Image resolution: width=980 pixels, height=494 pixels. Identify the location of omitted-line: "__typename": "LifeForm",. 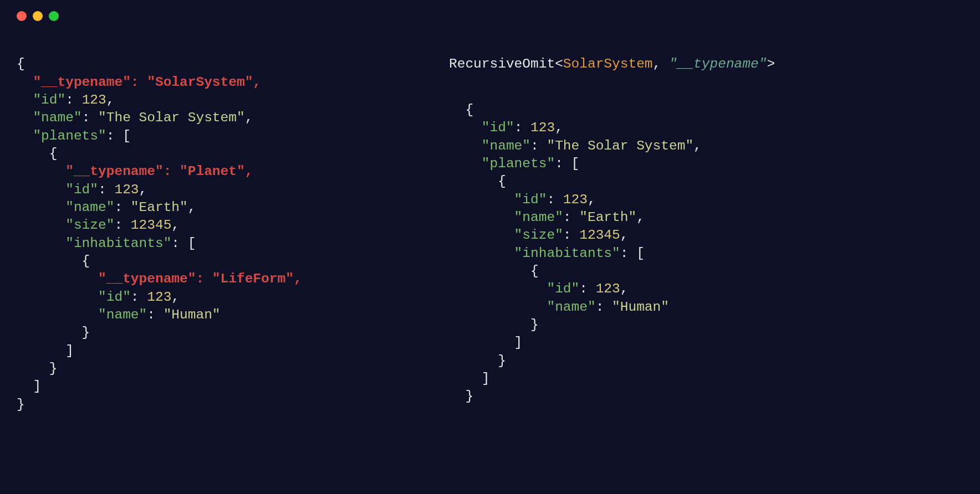
(160, 279).